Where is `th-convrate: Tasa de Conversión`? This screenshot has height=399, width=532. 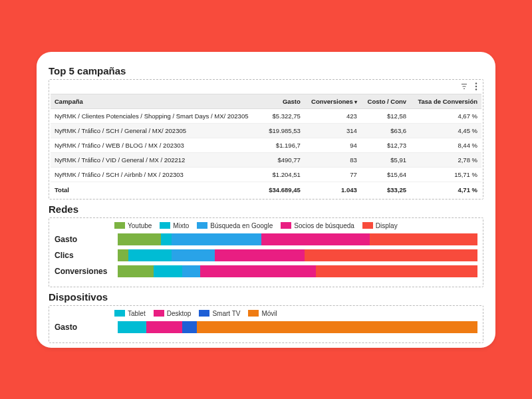
th-convrate: Tasa de Conversión is located at coordinates (446, 101).